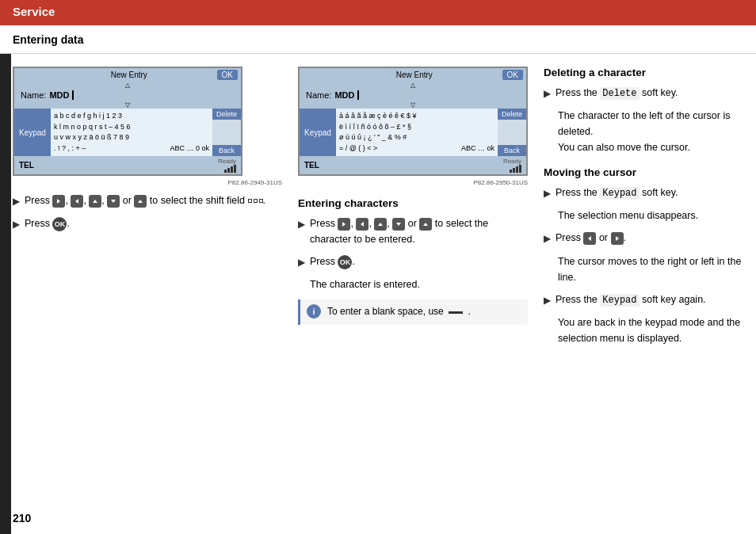 This screenshot has height=534, width=756. I want to click on screen1-ready: Ready, so click(227, 165).